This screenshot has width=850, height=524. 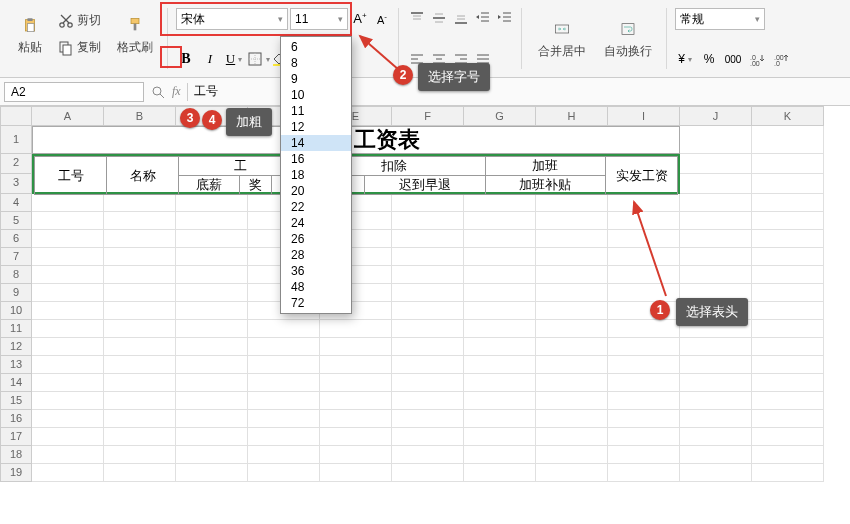 What do you see at coordinates (425, 186) in the screenshot?
I see `header-cell: 迟到早退` at bounding box center [425, 186].